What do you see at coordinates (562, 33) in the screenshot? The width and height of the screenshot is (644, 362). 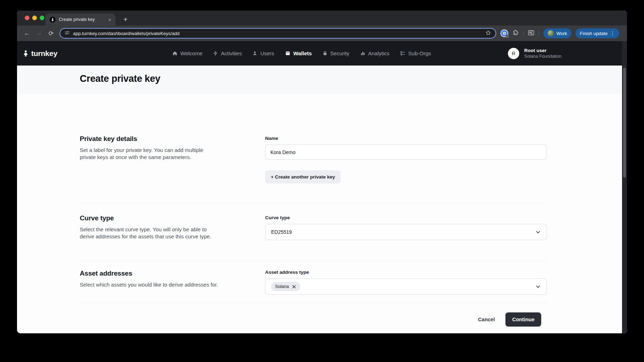 I see `profile-label: Work` at bounding box center [562, 33].